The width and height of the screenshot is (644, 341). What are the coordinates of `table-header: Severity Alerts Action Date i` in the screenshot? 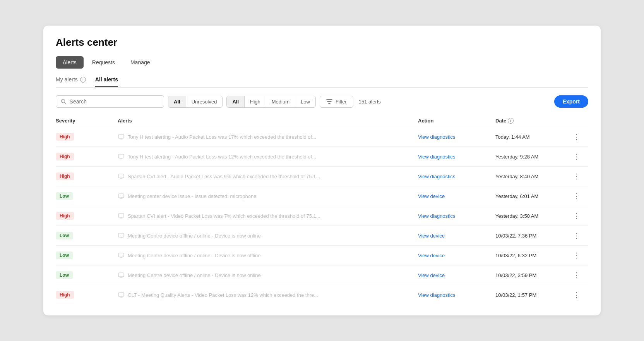 It's located at (322, 121).